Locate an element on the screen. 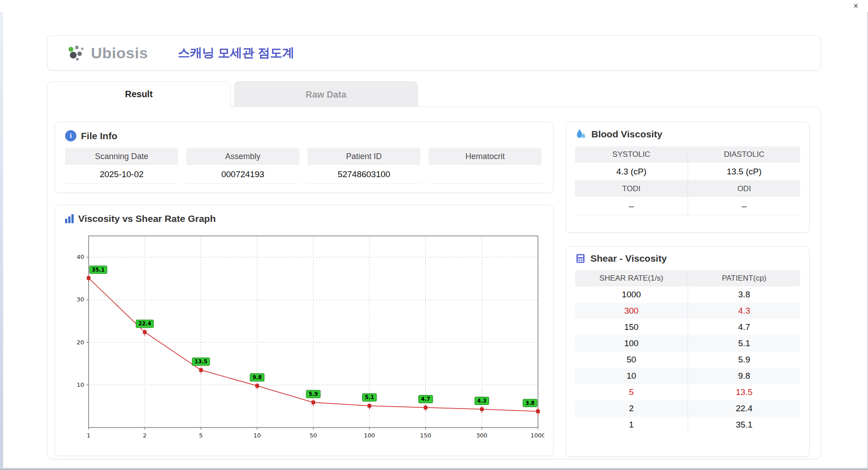 The image size is (868, 470). info-icon: i is located at coordinates (71, 136).